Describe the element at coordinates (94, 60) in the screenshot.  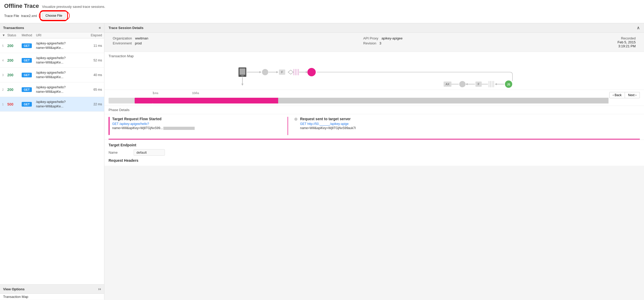
I see `tx-elapsed: 52 ms` at that location.